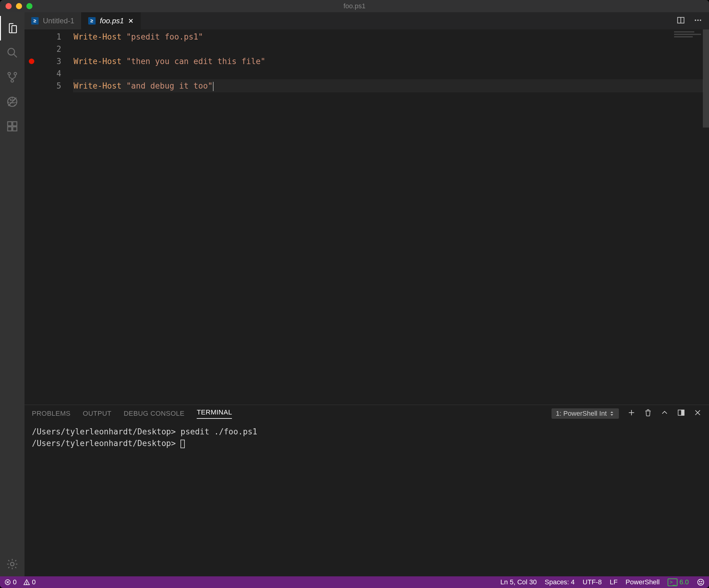  I want to click on toggle-panel-position-icon, so click(681, 413).